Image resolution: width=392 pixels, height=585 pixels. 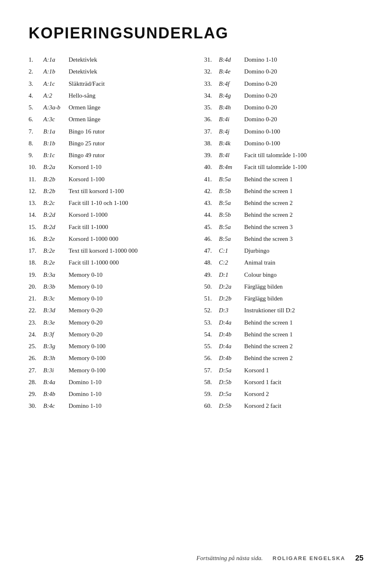 What do you see at coordinates (232, 287) in the screenshot?
I see `entry-code: D:2a` at bounding box center [232, 287].